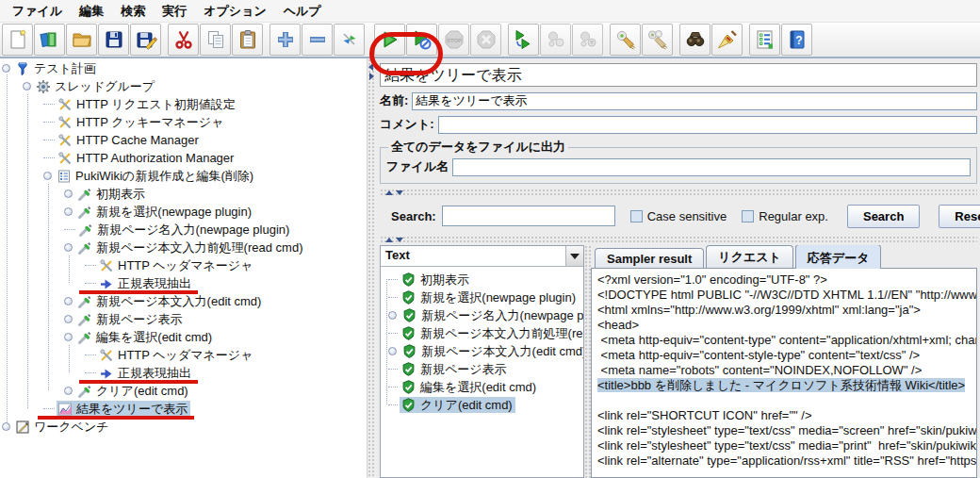 The width and height of the screenshot is (980, 478). Describe the element at coordinates (236, 11) in the screenshot. I see `menu-item-4: オプション` at that location.